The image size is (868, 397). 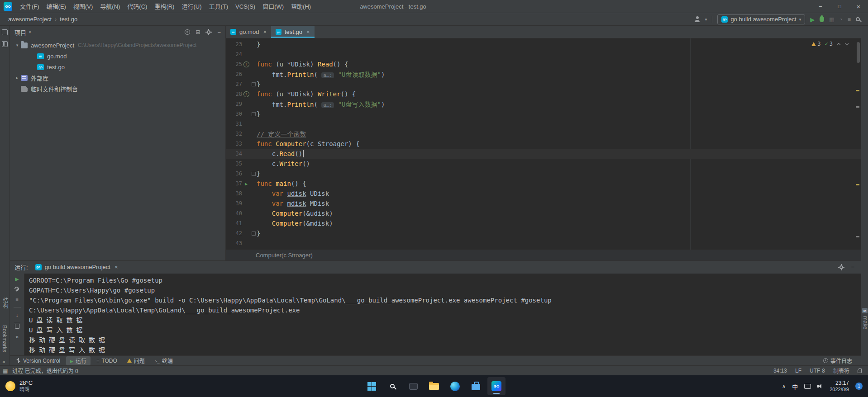 What do you see at coordinates (30, 6) in the screenshot?
I see `menu-item: 文件(F)` at bounding box center [30, 6].